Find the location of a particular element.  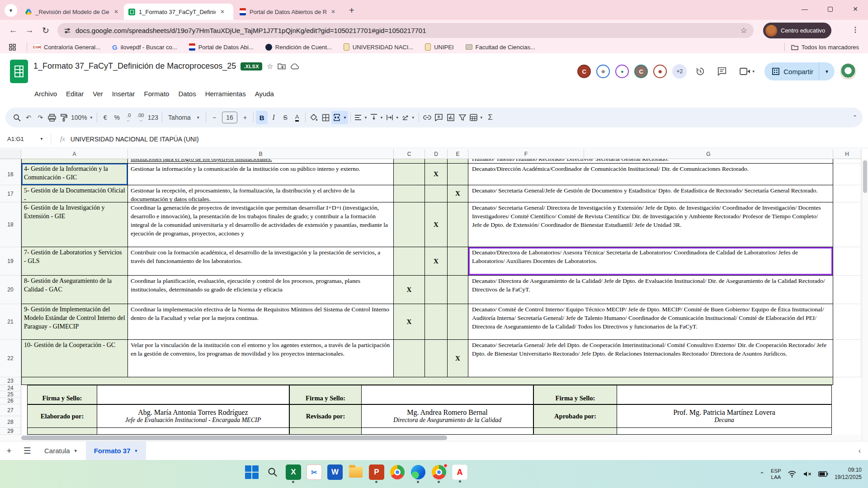

empty-green-row is located at coordinates (427, 381).